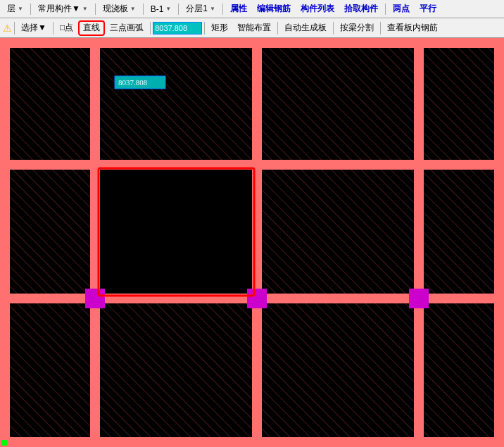  I want to click on menu-layer1: 分层1 ▼, so click(201, 8).